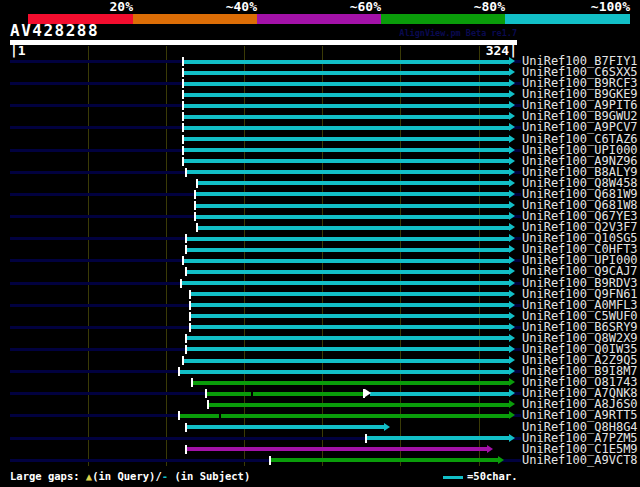 The height and width of the screenshot is (487, 640). Describe the element at coordinates (368, 393) in the screenshot. I see `segment-break-marker-icon` at that location.